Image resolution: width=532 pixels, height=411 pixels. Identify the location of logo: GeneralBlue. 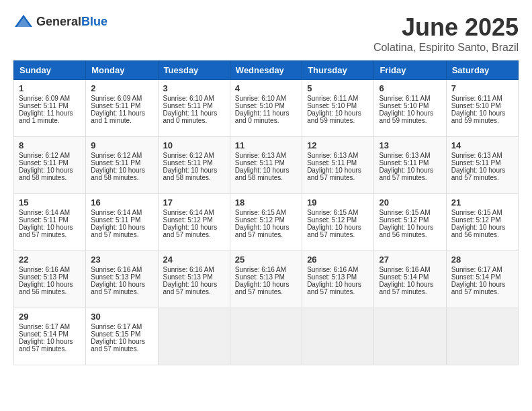
(60, 21).